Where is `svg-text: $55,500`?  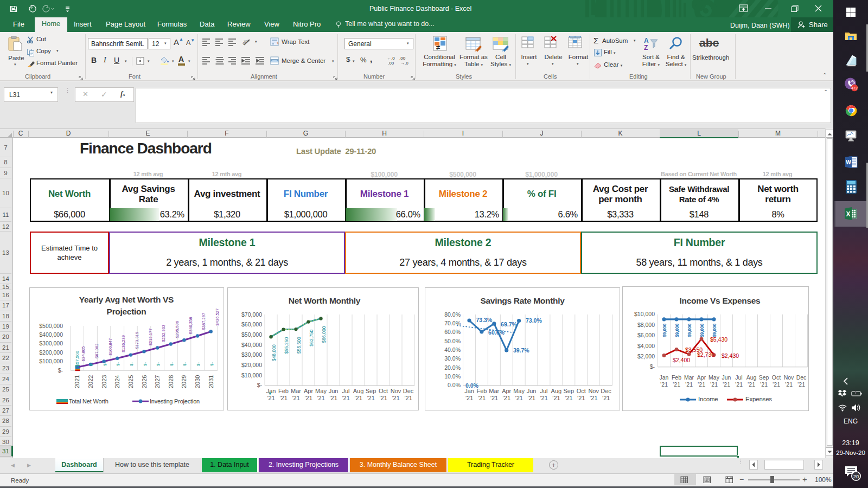
svg-text: $55,500 is located at coordinates (299, 345).